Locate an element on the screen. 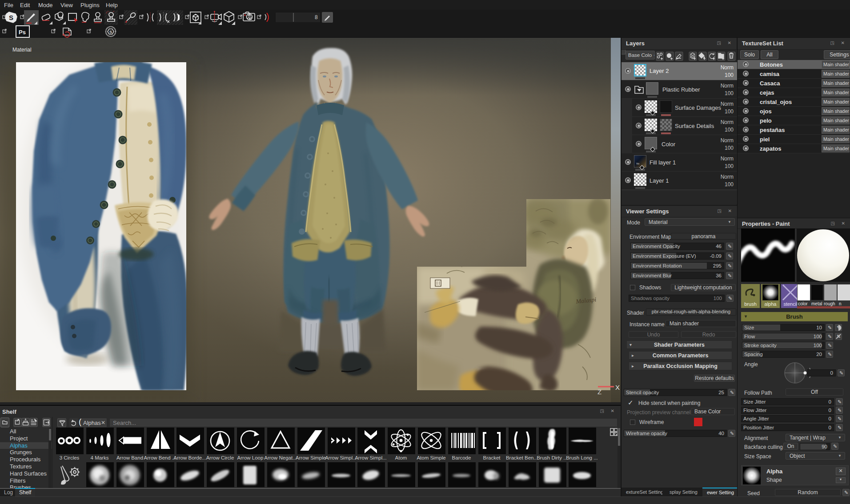  svg-text: X is located at coordinates (617, 388).